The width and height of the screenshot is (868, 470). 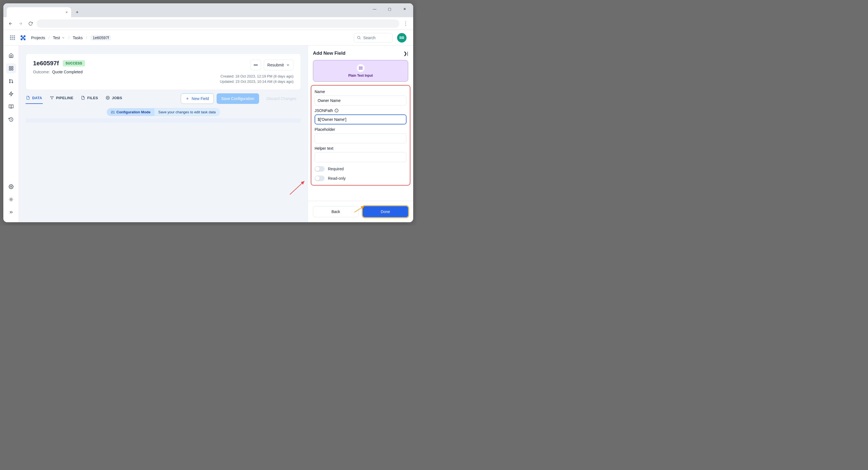 I want to click on new-tab-button: +, so click(x=78, y=12).